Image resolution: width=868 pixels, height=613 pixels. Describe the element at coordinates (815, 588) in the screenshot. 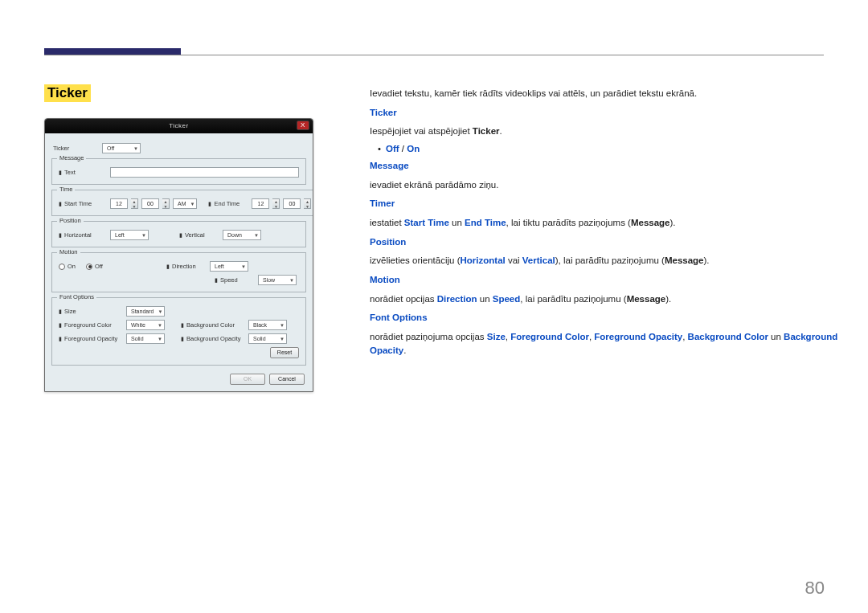

I see `page-number: 80` at that location.